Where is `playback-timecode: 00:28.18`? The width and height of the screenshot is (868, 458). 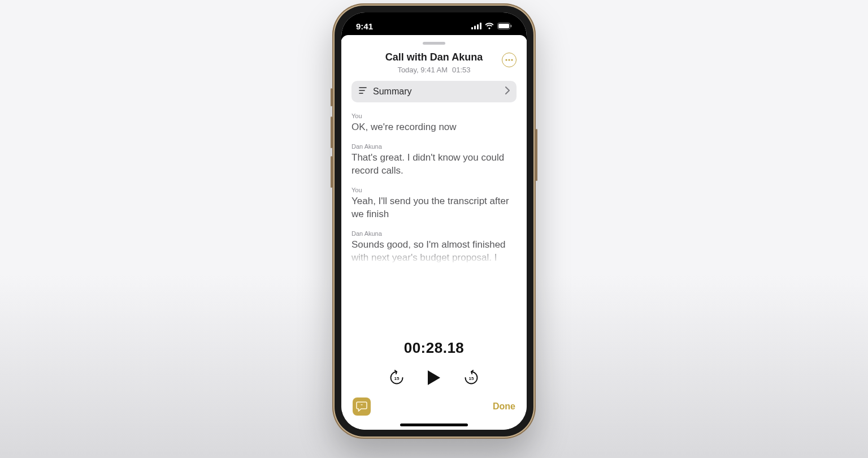 playback-timecode: 00:28.18 is located at coordinates (434, 348).